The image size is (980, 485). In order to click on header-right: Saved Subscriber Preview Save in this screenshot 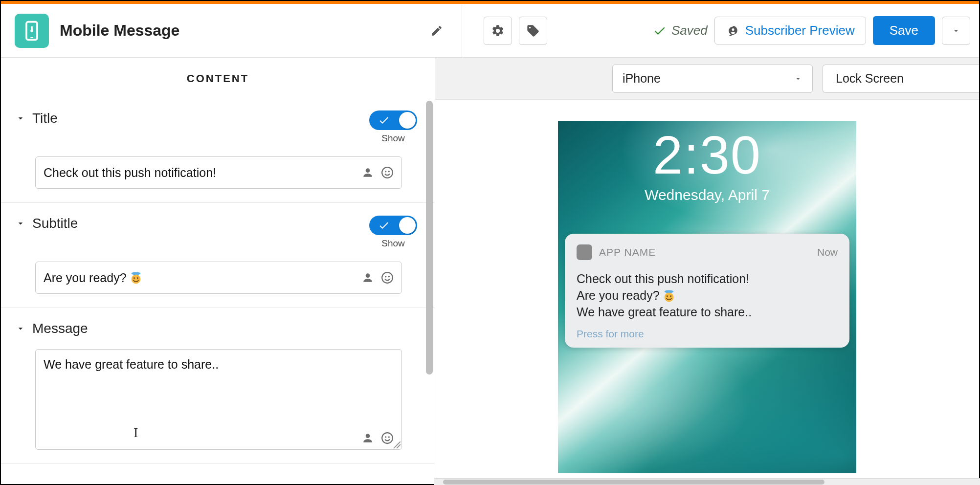, I will do `click(721, 30)`.